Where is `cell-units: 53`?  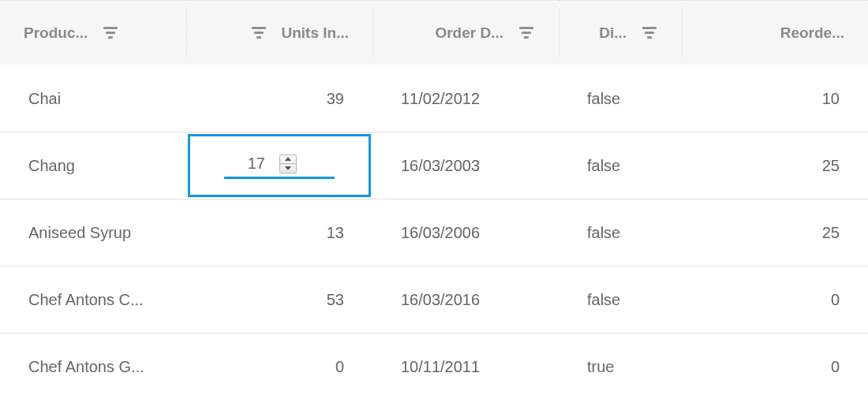 cell-units: 53 is located at coordinates (279, 300).